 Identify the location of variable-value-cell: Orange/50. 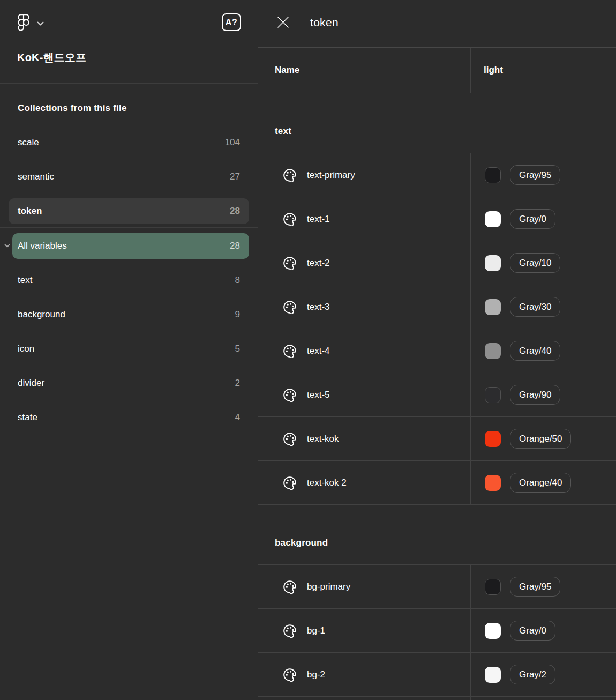
(543, 438).